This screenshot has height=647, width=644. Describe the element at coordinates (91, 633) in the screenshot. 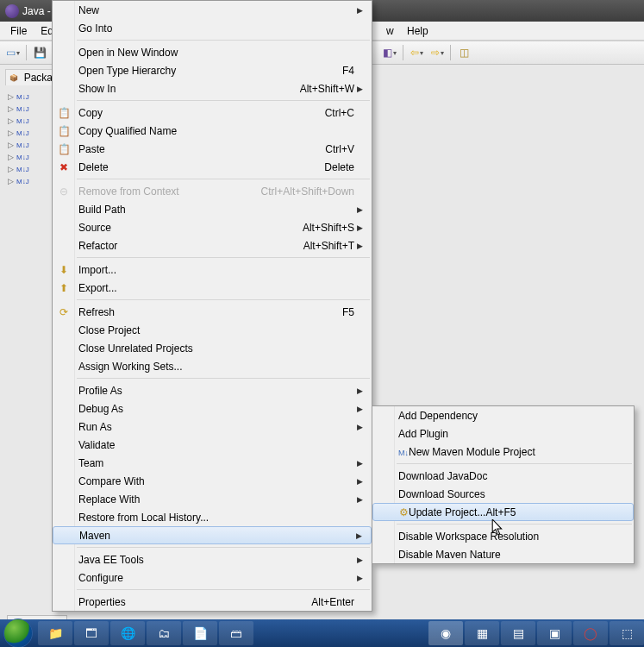

I see `taskbar-app: 🗔` at that location.